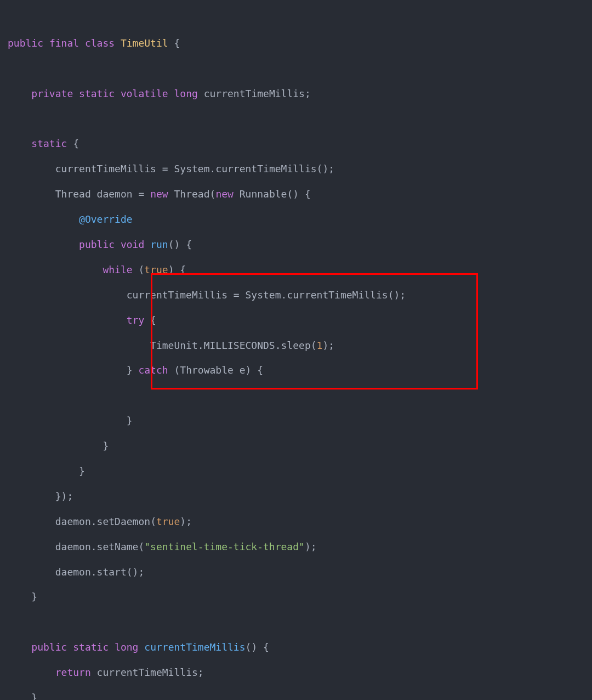  Describe the element at coordinates (207, 370) in the screenshot. I see `type: Throwable` at that location.